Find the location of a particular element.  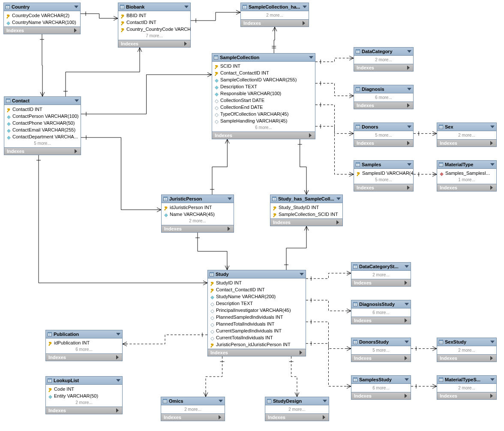

column-row: Contact_ContactID INT is located at coordinates (257, 290).